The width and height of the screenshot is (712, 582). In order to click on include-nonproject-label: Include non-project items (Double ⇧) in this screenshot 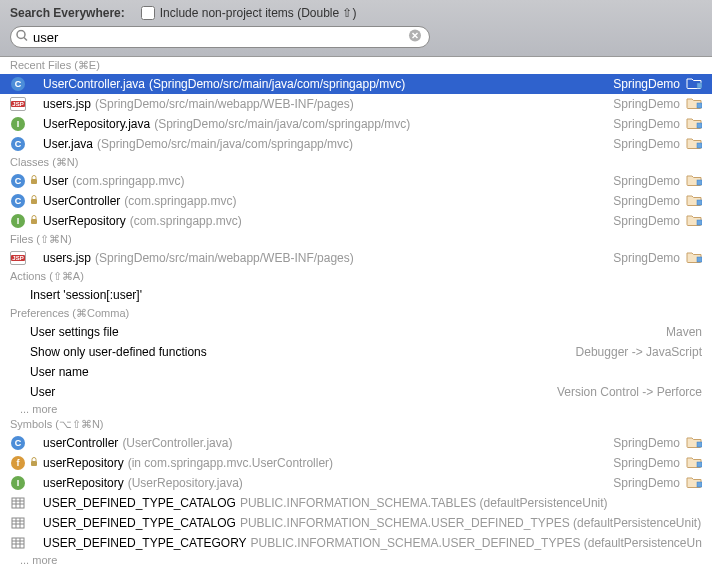, I will do `click(258, 13)`.